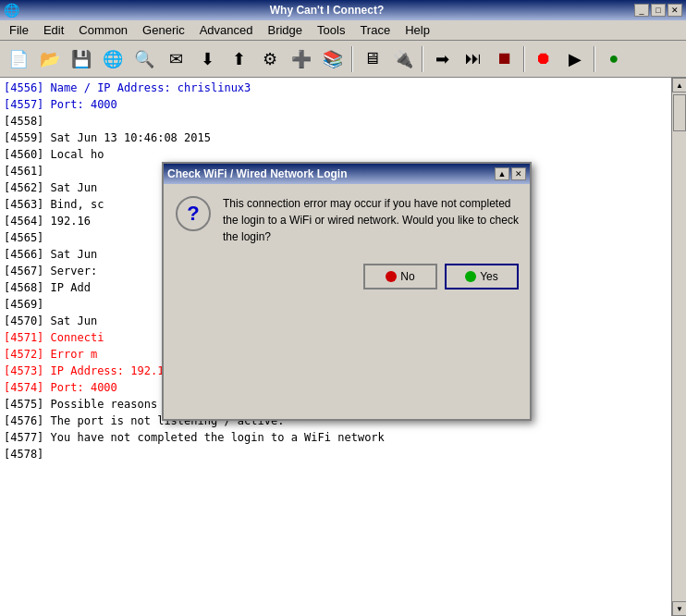 The image size is (686, 616). I want to click on yes-button-dot, so click(471, 277).